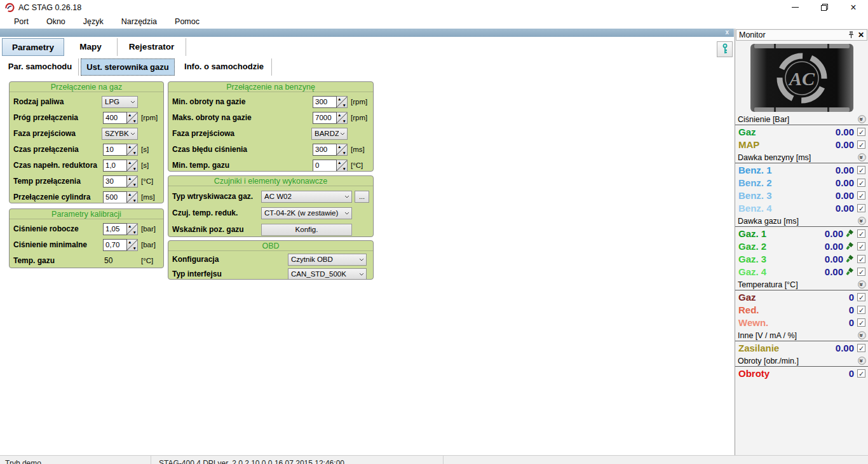 This screenshot has width=868, height=464. What do you see at coordinates (230, 274) in the screenshot?
I see `param-label: Typ interfejsu` at bounding box center [230, 274].